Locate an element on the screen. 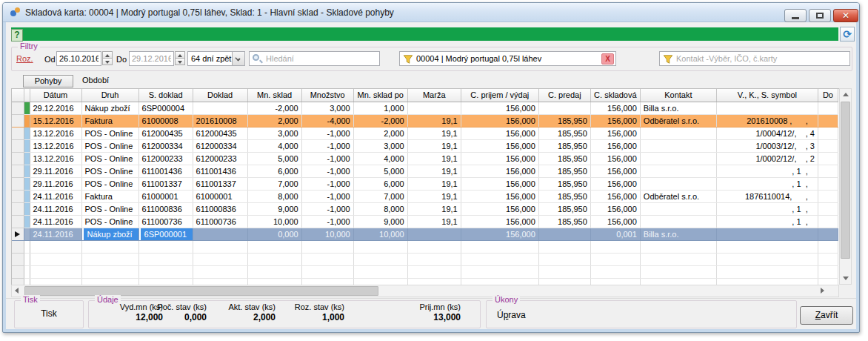 This screenshot has height=341, width=868. column-header: Druh is located at coordinates (110, 95).